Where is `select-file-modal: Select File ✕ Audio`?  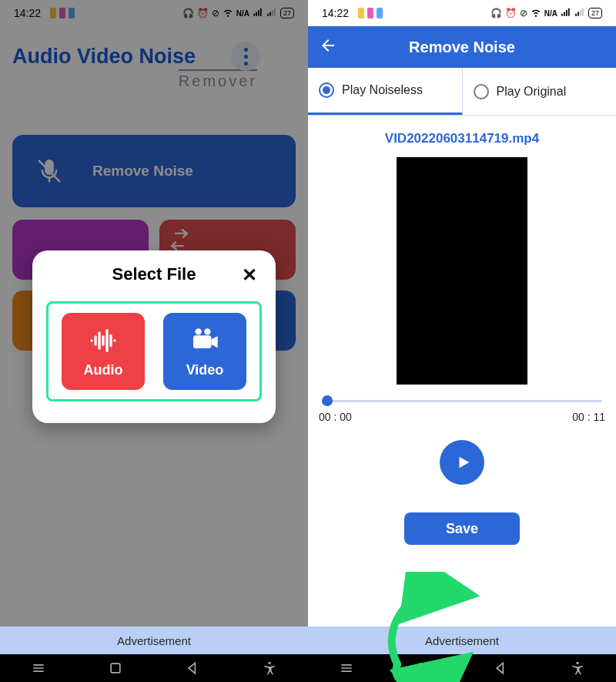
select-file-modal: Select File ✕ Audio is located at coordinates (154, 337).